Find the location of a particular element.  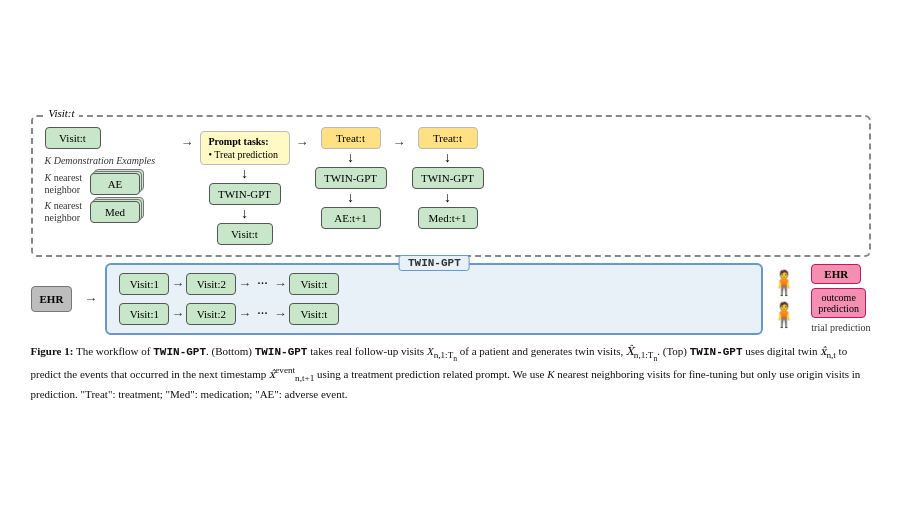

bottom-rows: Visit:1 → Visit:2 → ··· → Visit:t Visit:… is located at coordinates (434, 299).